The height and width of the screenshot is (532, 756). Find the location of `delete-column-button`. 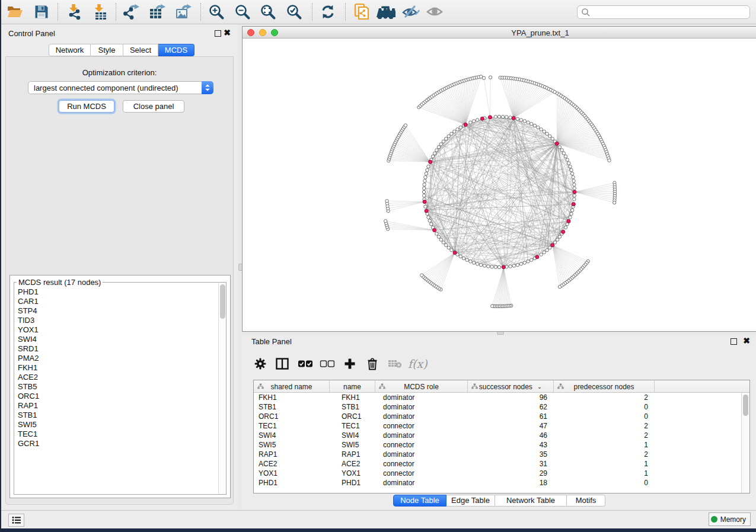

delete-column-button is located at coordinates (372, 364).